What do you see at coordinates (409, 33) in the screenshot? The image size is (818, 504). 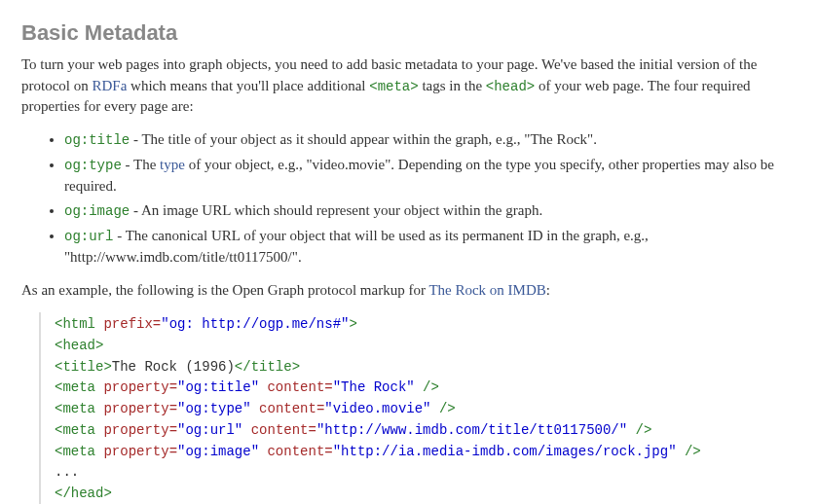 I see `section-heading: Basic Metadata` at bounding box center [409, 33].